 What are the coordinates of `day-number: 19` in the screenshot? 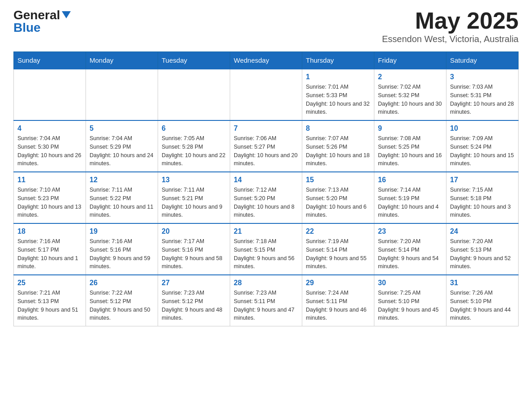 It's located at (122, 231).